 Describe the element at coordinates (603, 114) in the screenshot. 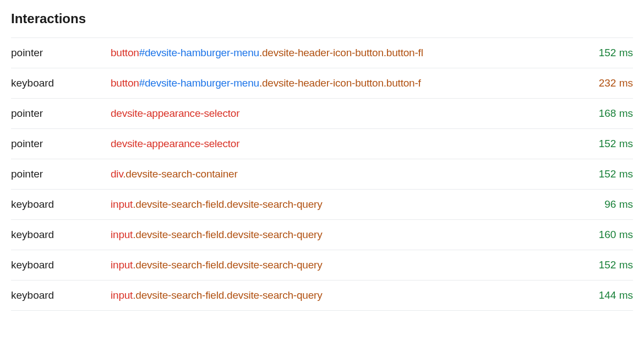

I see `interaction-duration: 168 ms` at that location.